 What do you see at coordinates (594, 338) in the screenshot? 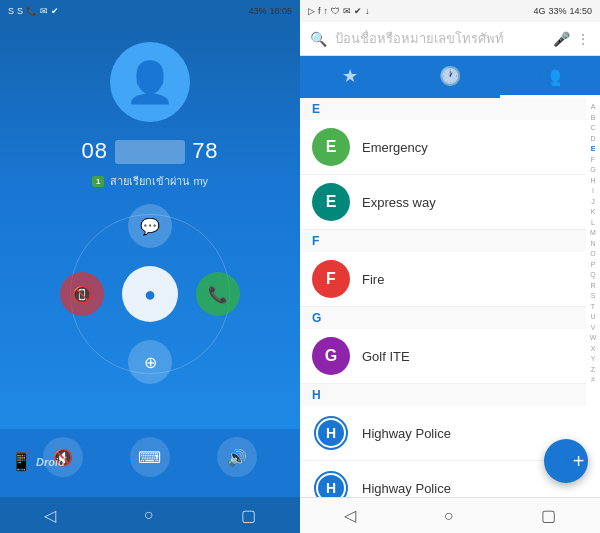
I see `alpha-w: W` at bounding box center [594, 338].